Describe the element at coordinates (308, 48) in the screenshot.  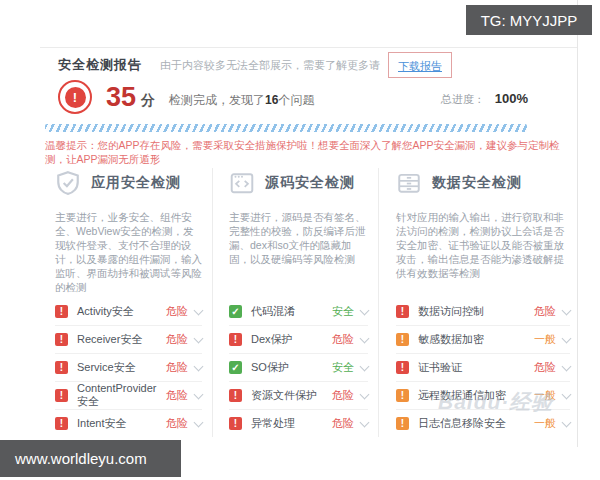
I see `top-divider` at that location.